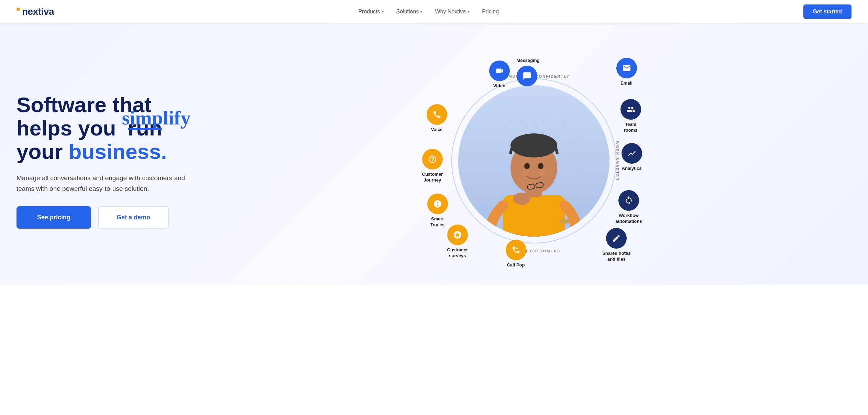 This screenshot has width=868, height=415. What do you see at coordinates (499, 86) in the screenshot?
I see `video-label: Video` at bounding box center [499, 86].